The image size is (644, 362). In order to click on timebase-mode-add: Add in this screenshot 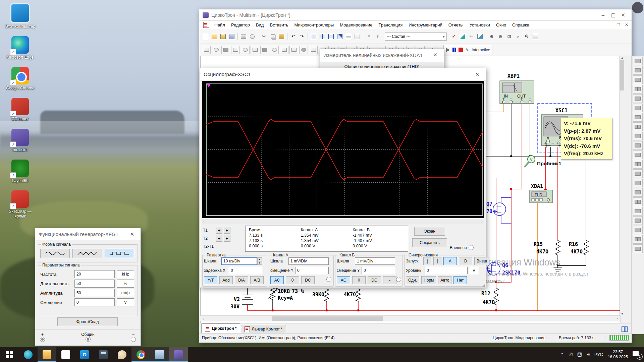, I will do `click(226, 280)`.